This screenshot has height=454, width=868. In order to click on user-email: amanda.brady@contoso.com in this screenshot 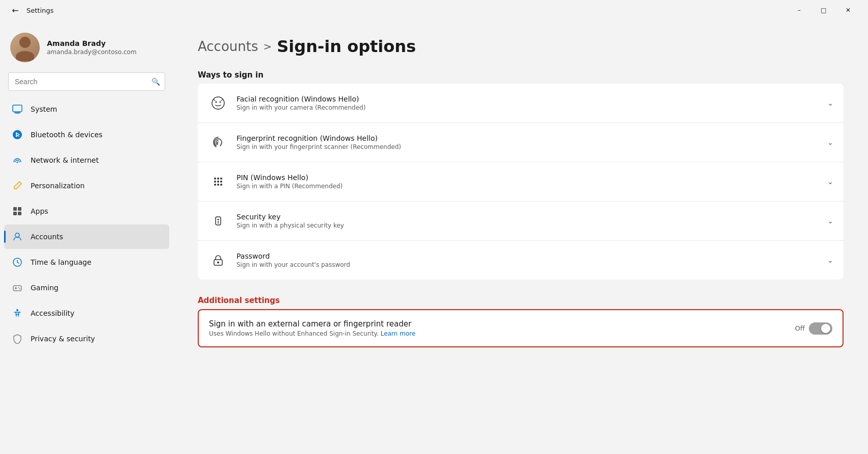, I will do `click(92, 52)`.